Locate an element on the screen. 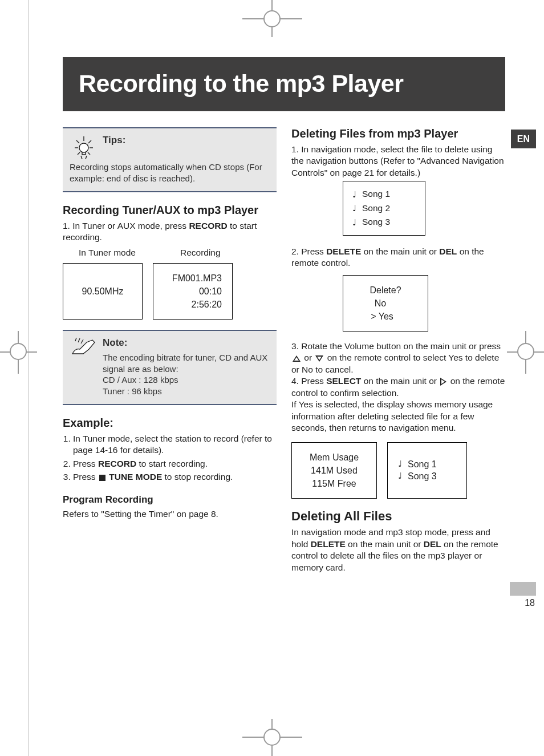 The width and height of the screenshot is (544, 756). note-line: The encoding bitrate for tuner, CD and A… is located at coordinates (186, 363).